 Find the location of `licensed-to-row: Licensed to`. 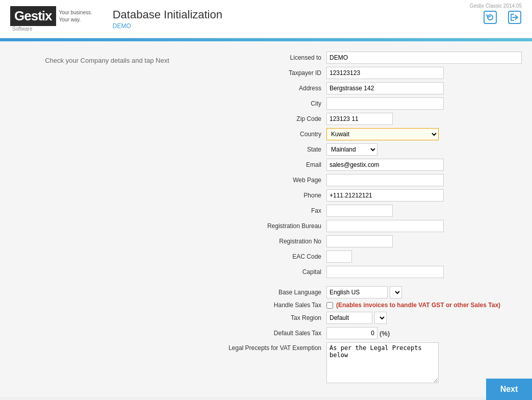

licensed-to-row: Licensed to is located at coordinates (370, 58).